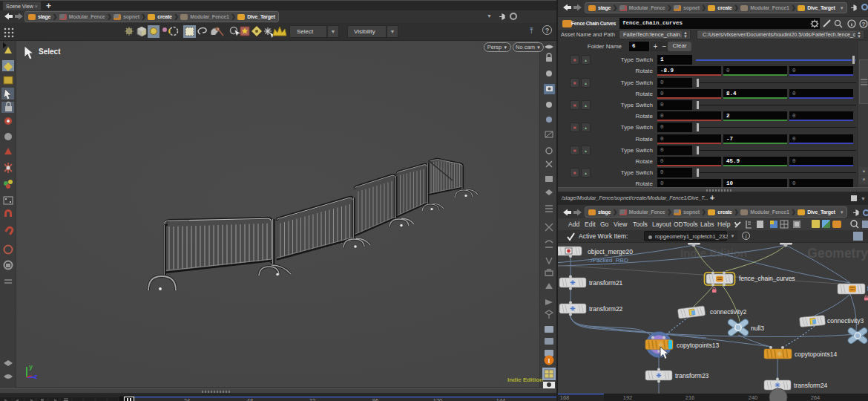 The image size is (868, 401). Describe the element at coordinates (811, 385) in the screenshot. I see `svg-text: transform24` at that location.